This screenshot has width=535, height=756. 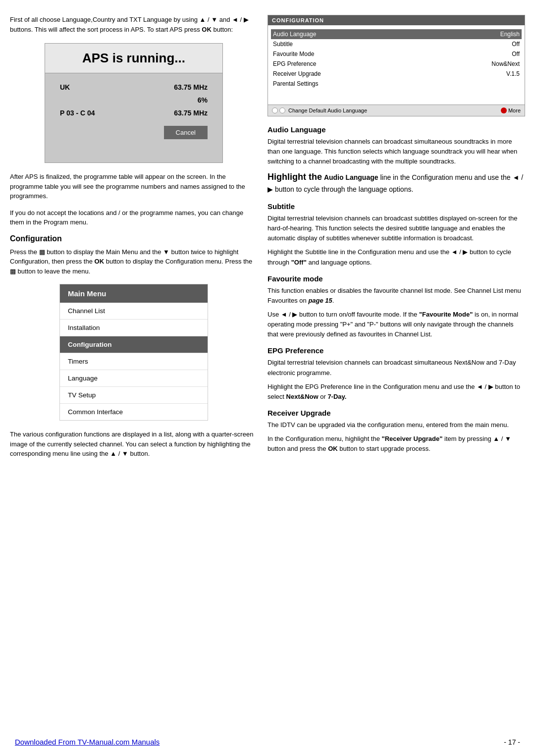 What do you see at coordinates (283, 44) in the screenshot?
I see `config-label-subtitle: Subtitle` at bounding box center [283, 44].